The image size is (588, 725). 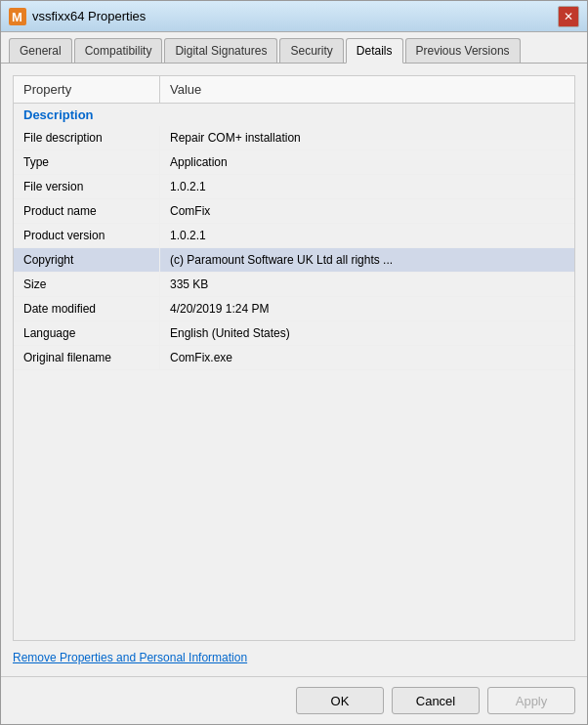 What do you see at coordinates (367, 309) in the screenshot?
I see `value-date-modified: 4/20/2019 1:24 PM` at bounding box center [367, 309].